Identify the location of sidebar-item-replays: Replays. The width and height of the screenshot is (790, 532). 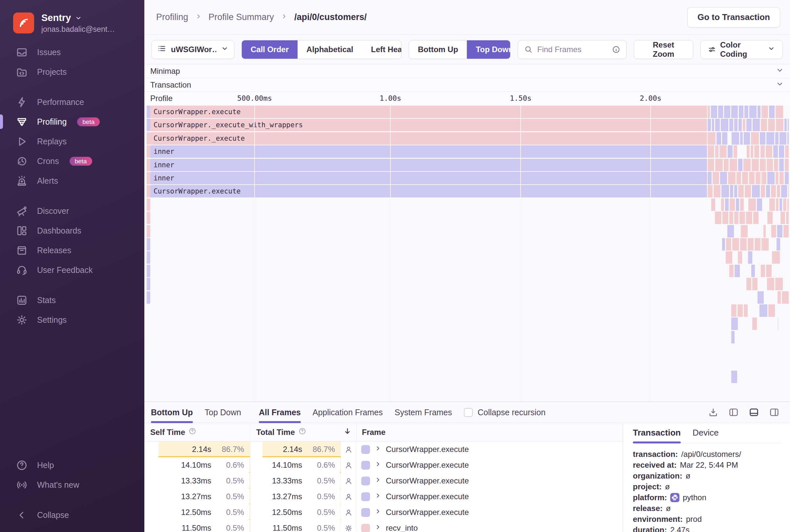
(72, 141).